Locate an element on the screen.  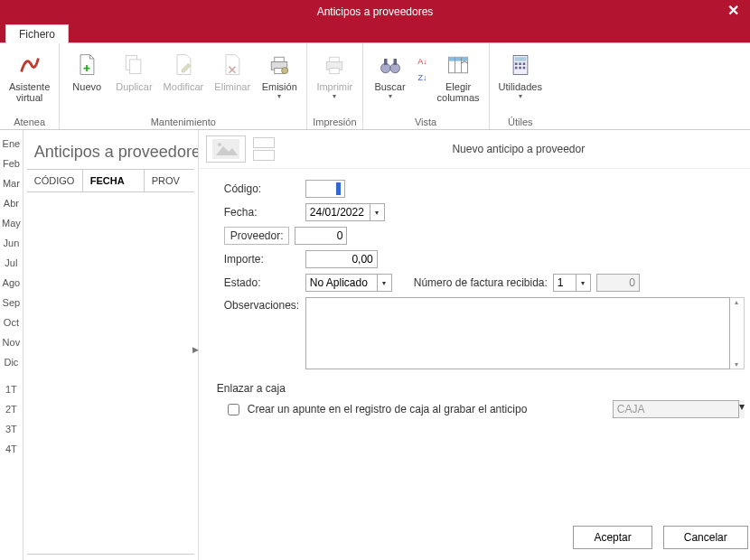
caja-select is located at coordinates (676, 409).